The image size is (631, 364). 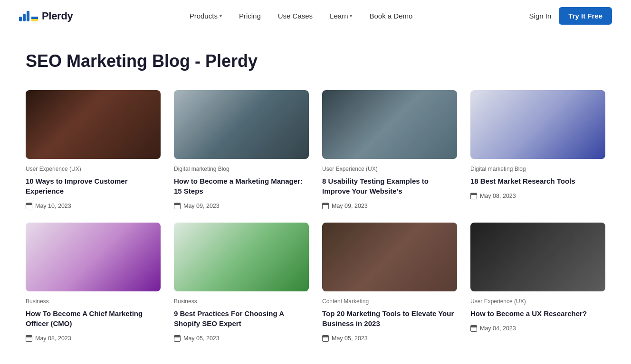 What do you see at coordinates (316, 16) in the screenshot?
I see `navigation: Plerdy Products ▾ Pricing Use Cases Lear…` at bounding box center [316, 16].